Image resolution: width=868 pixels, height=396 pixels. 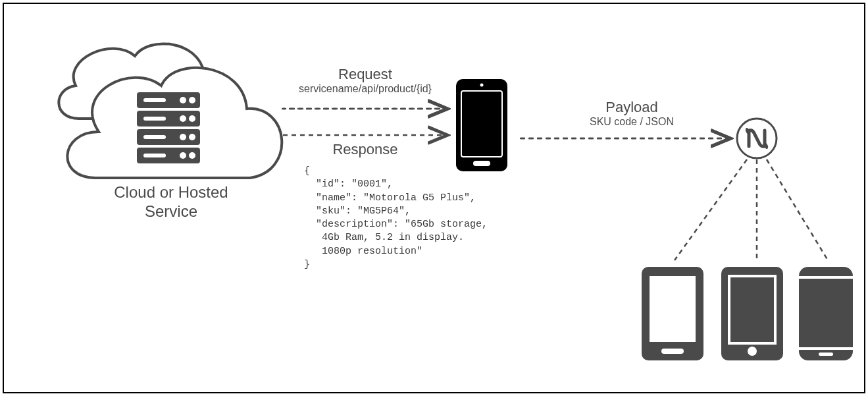 I want to click on response-title: Response, so click(x=365, y=150).